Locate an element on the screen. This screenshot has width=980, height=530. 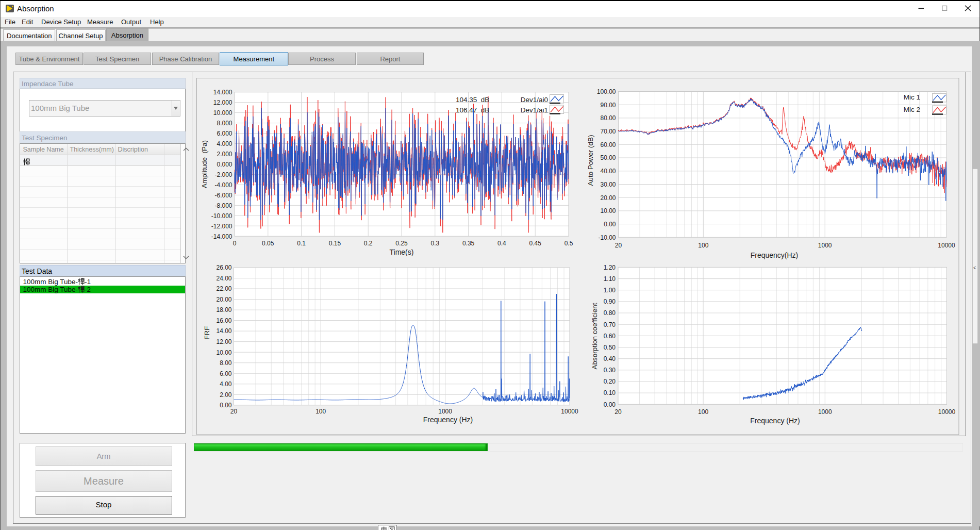
svg-text: Dev1/ai0 is located at coordinates (534, 100).